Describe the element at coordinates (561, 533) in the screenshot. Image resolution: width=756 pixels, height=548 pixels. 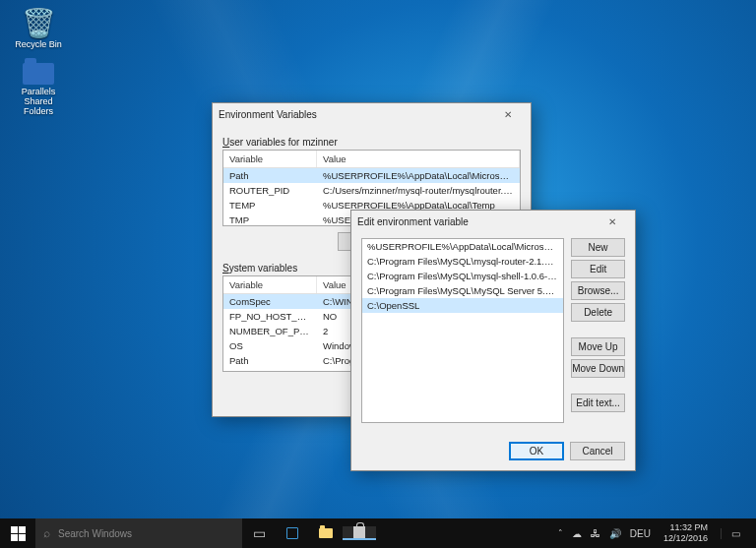
I see `tray-overflow-icon: ˄` at that location.